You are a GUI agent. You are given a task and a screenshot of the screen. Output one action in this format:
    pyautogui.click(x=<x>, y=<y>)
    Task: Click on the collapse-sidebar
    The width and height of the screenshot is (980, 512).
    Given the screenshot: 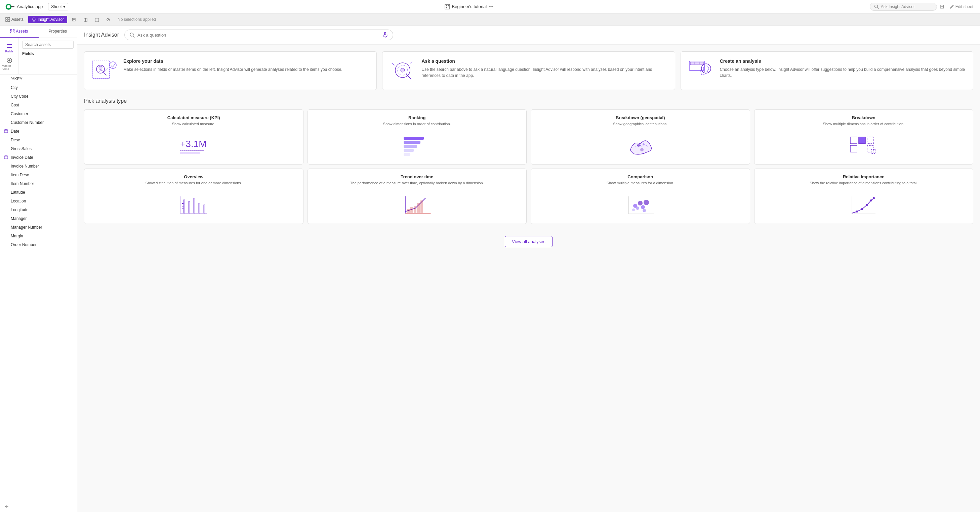 What is the action you would take?
    pyautogui.click(x=38, y=506)
    